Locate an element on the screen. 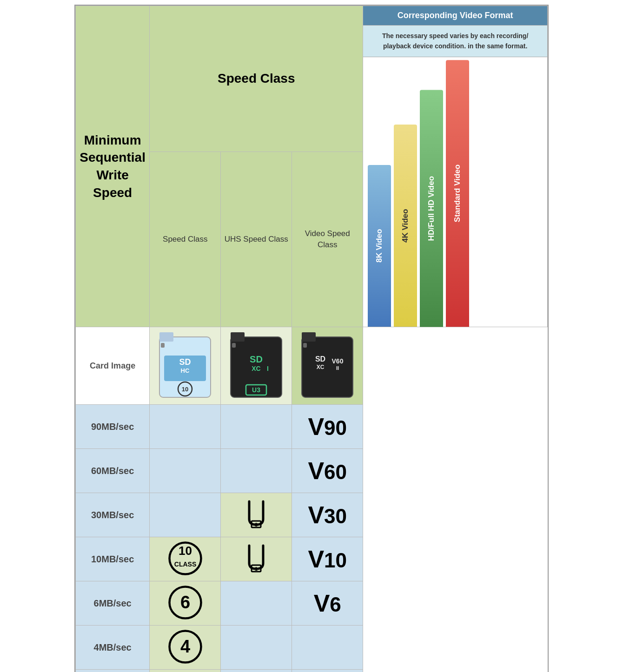  bar-std: Standard Video is located at coordinates (457, 193).